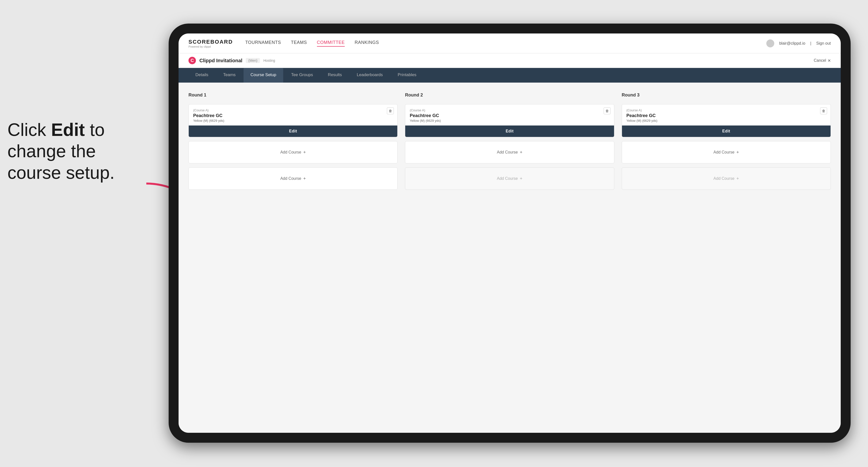 The width and height of the screenshot is (868, 467). What do you see at coordinates (521, 152) in the screenshot?
I see `plus-icon-3: +` at bounding box center [521, 152].